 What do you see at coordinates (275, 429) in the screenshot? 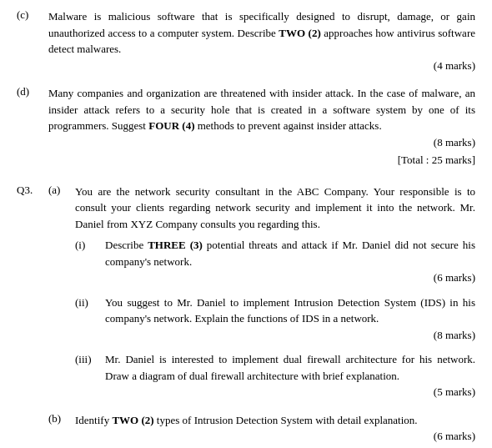
I see `q3-b-content: Identify TWO (2) types of Intrusion Dete…` at bounding box center [275, 429].